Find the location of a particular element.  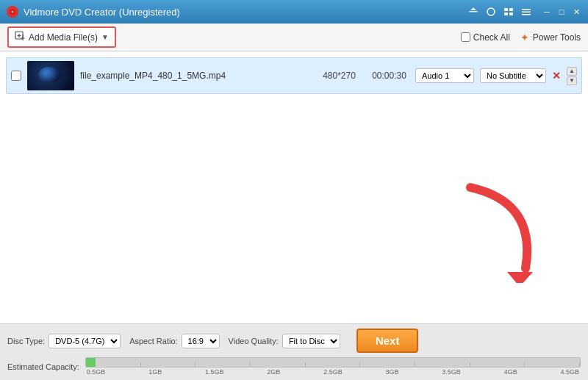

bottom-settings: Disc Type: DVD-5 (4.7G) Aspect Ratio: 16… is located at coordinates (294, 341).